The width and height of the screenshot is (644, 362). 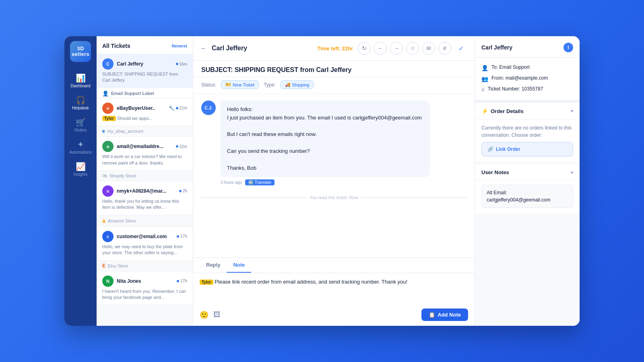 I want to click on person-icon: 👤, so click(x=485, y=68).